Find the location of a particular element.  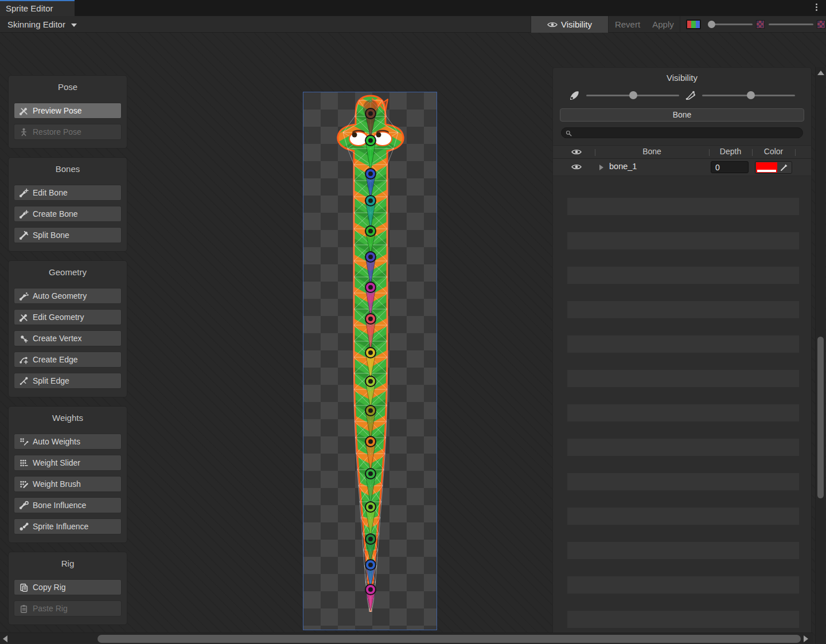

paste-rig-icon is located at coordinates (24, 609).